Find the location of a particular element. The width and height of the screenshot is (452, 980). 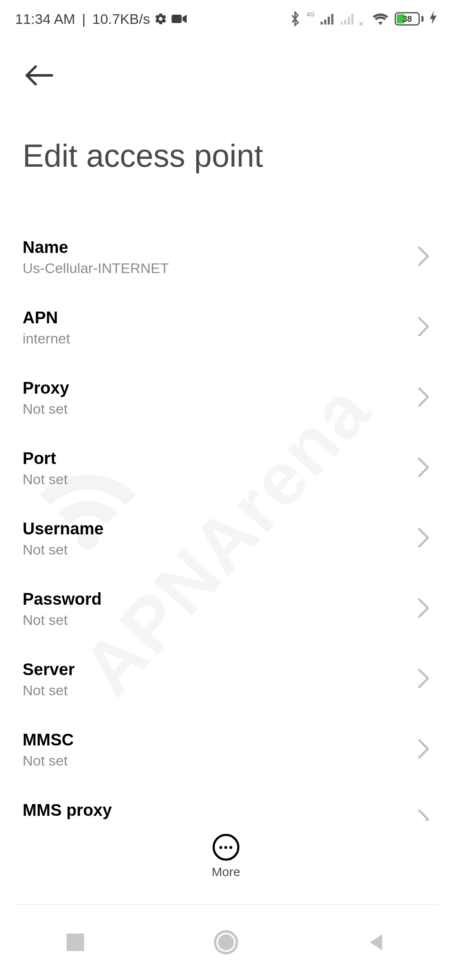

signal-sim2-icon is located at coordinates (348, 19).